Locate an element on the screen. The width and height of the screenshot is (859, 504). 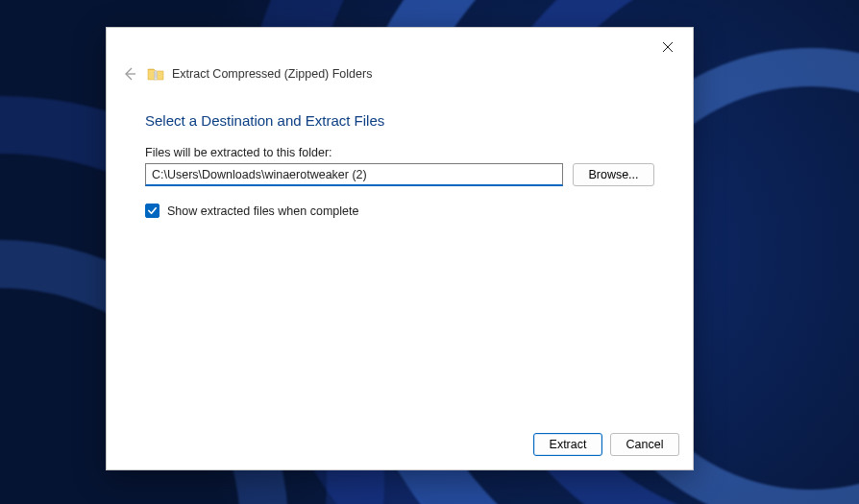
close-button is located at coordinates (668, 47).